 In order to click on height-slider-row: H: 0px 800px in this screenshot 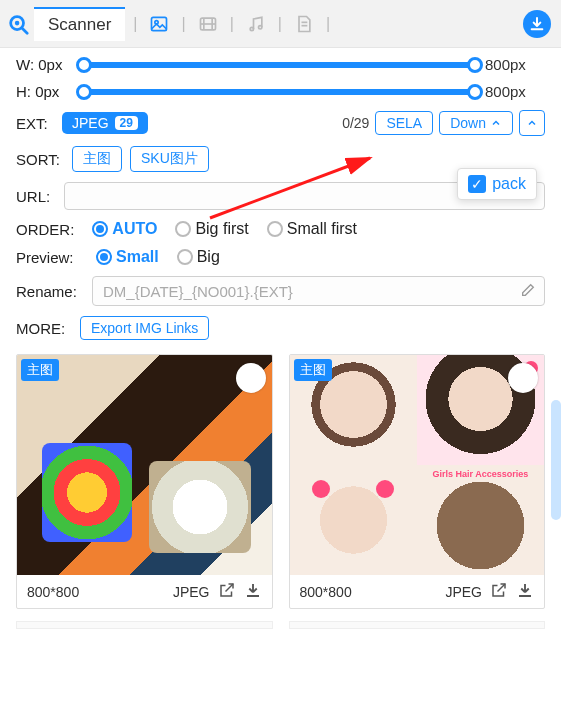, I will do `click(280, 92)`.